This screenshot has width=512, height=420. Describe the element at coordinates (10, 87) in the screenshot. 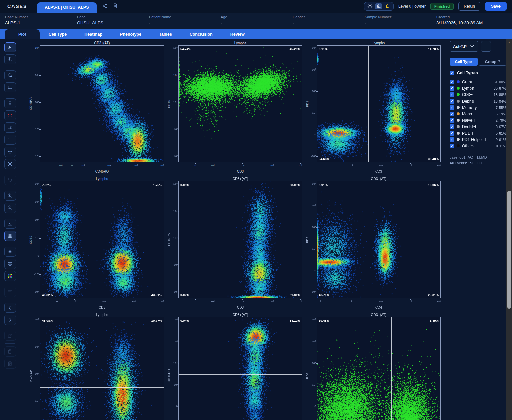

I see `polygon-gate-tool` at that location.